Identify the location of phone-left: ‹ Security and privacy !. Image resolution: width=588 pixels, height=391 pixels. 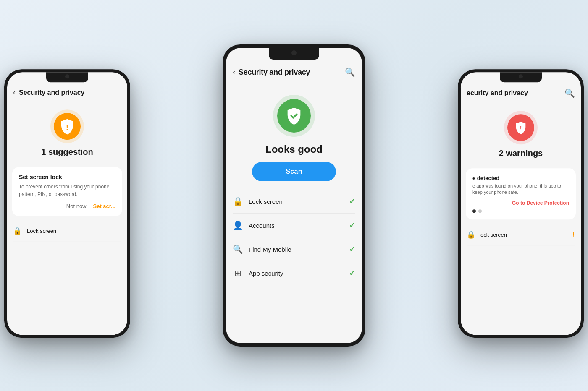
(67, 203).